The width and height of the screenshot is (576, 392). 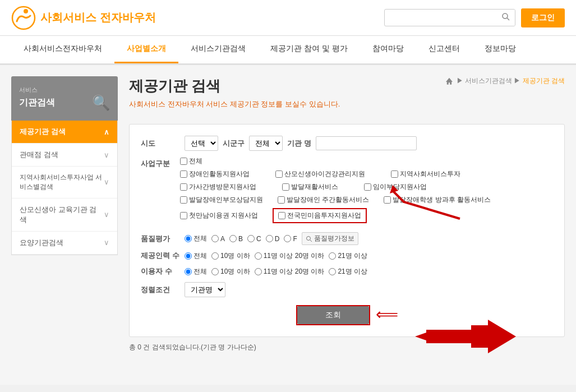 I want to click on logo-icon, so click(x=24, y=18).